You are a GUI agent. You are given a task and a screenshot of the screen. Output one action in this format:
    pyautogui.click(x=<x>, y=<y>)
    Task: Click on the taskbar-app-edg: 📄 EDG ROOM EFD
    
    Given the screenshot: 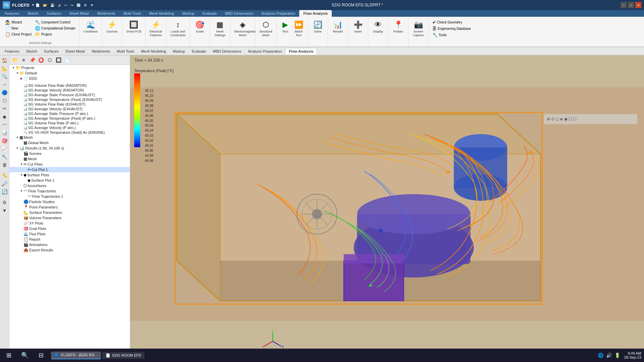 What is the action you would take?
    pyautogui.click(x=123, y=355)
    